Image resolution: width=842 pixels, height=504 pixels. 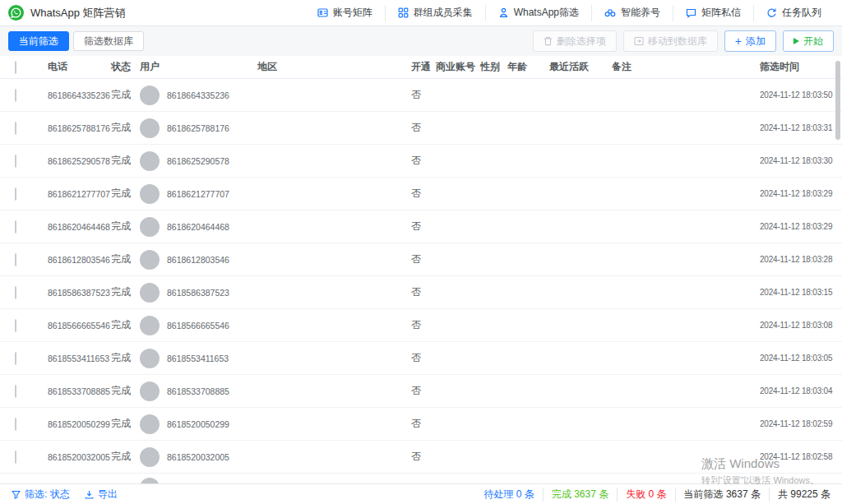 What do you see at coordinates (799, 495) in the screenshot?
I see `stat-item: 共 99225 条` at bounding box center [799, 495].